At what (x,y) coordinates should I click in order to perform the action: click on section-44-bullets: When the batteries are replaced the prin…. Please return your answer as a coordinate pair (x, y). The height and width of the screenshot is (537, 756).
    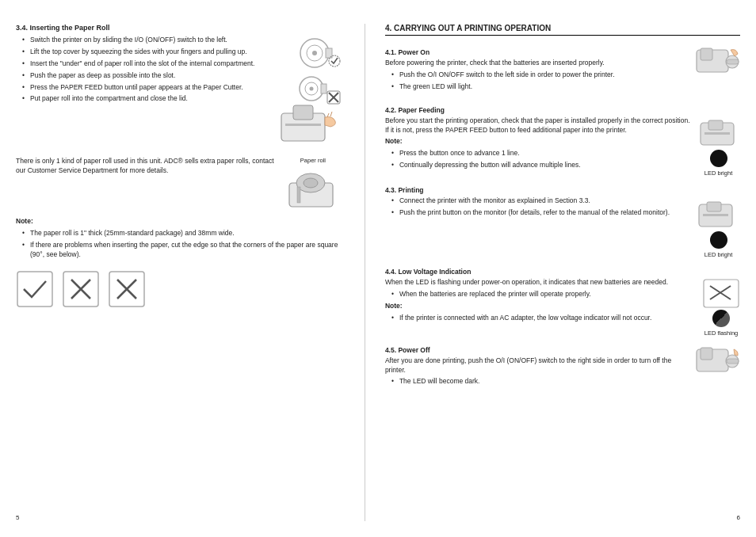
    Looking at the image, I should click on (540, 295).